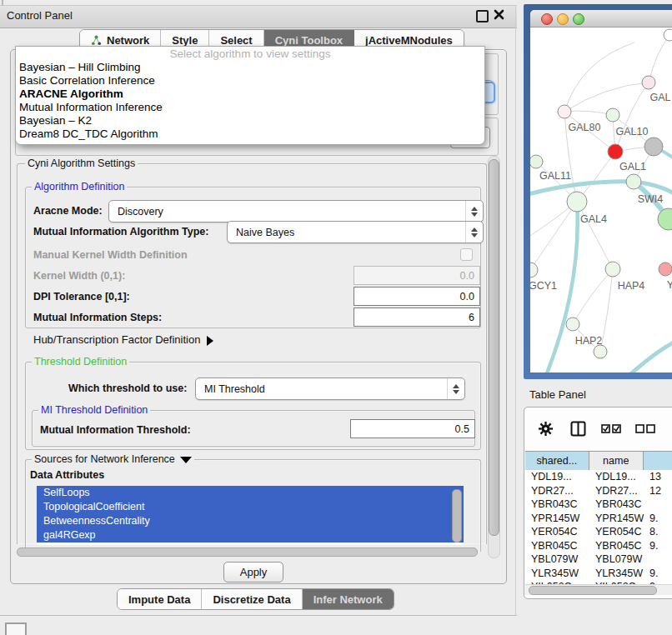 The image size is (672, 635). I want to click on algorithm-option: Bayesian – Hill Climbing, so click(250, 68).